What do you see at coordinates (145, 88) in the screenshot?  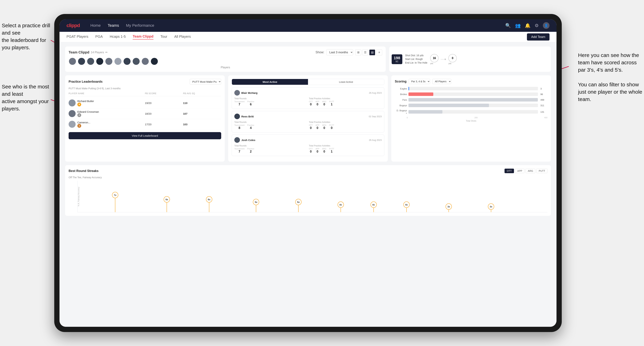 I see `drill-subtitle: PUTT Must Make Putting (3-6 ft), Last 3 …` at bounding box center [145, 88].